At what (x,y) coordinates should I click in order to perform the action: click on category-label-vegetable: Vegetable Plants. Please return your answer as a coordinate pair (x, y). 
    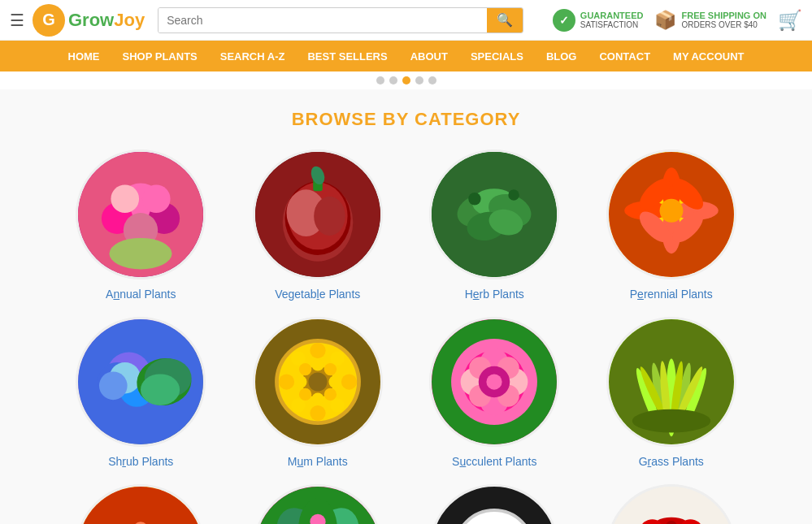
    Looking at the image, I should click on (317, 294).